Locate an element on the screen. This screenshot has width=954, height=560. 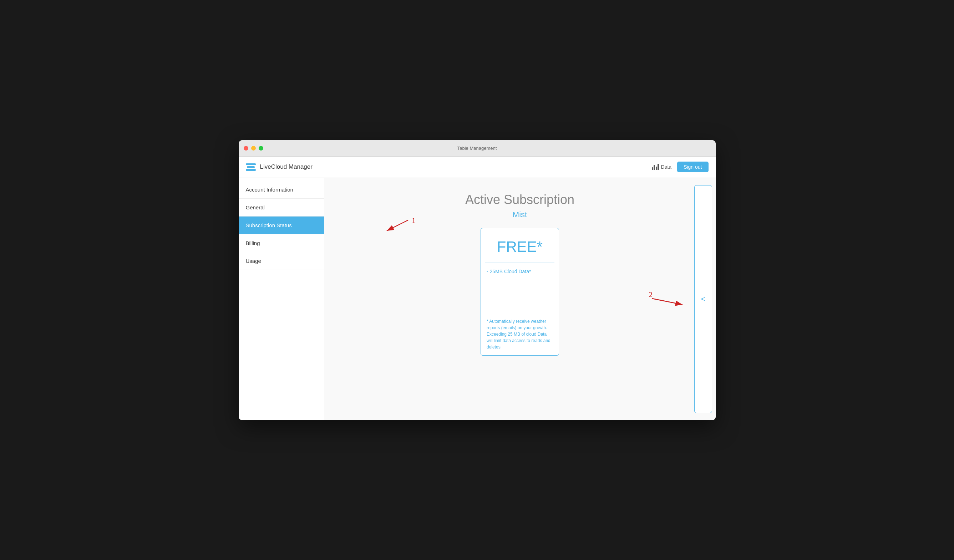
chevron-left-icon: < is located at coordinates (703, 299).